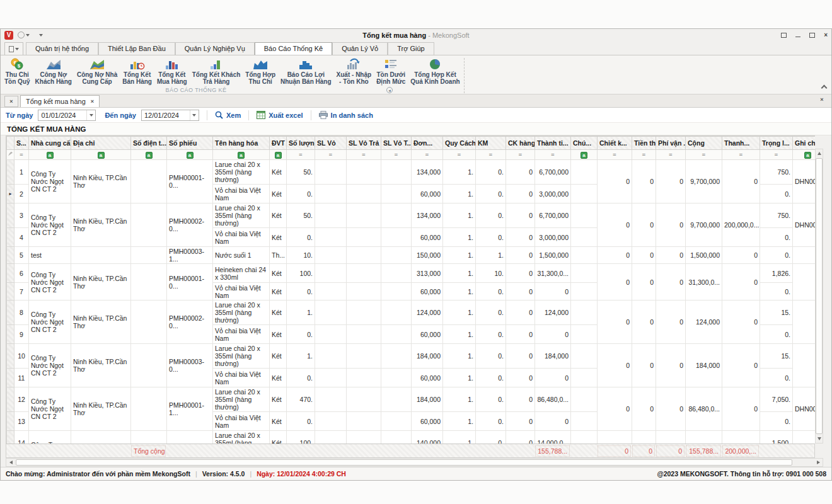 The height and width of the screenshot is (504, 832). What do you see at coordinates (11, 462) in the screenshot?
I see `scroll-left-arrow` at bounding box center [11, 462].